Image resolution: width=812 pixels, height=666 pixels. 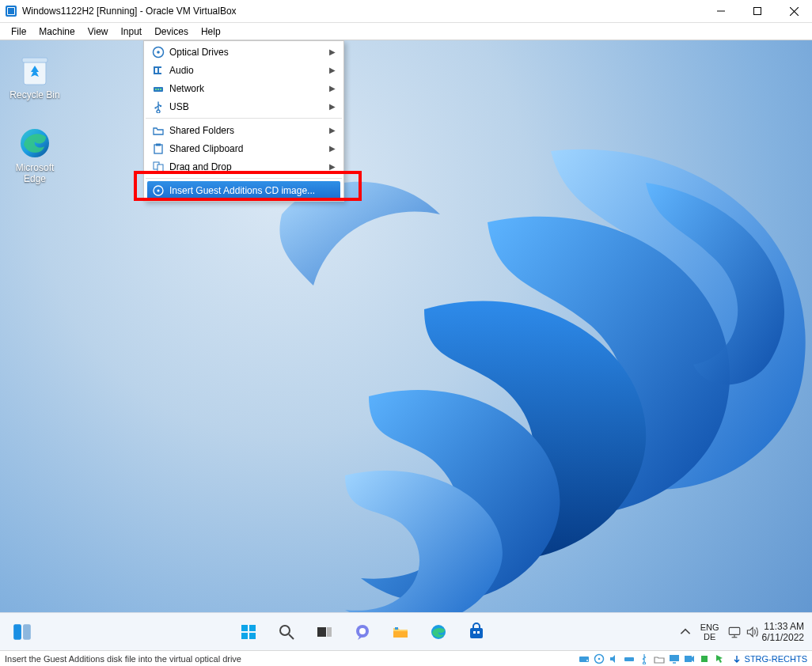 What do you see at coordinates (35, 155) in the screenshot?
I see `desktop-icon-edge: Microsoft Edge` at bounding box center [35, 155].